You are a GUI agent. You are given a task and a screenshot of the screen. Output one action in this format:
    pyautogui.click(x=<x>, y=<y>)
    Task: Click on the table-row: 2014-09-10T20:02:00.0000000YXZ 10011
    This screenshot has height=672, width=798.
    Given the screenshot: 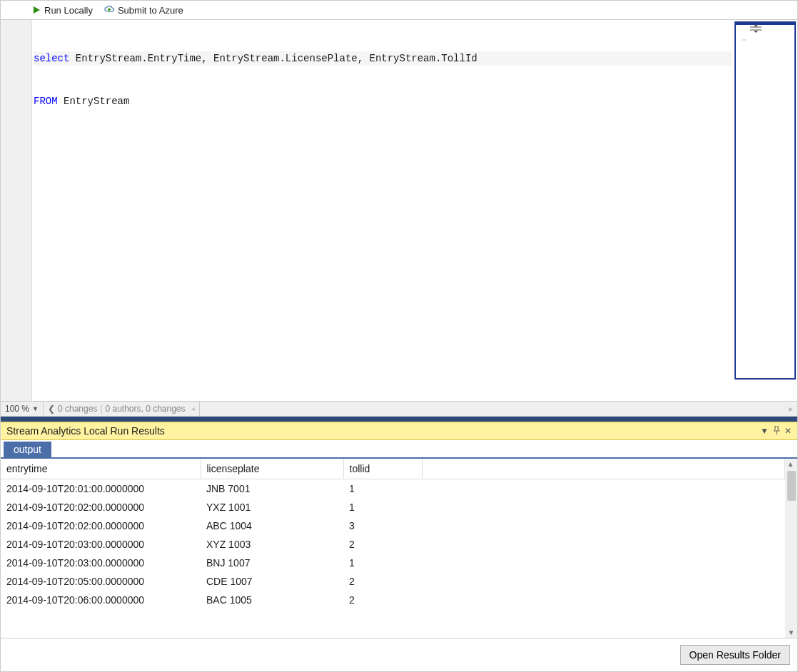 What is the action you would take?
    pyautogui.click(x=393, y=507)
    